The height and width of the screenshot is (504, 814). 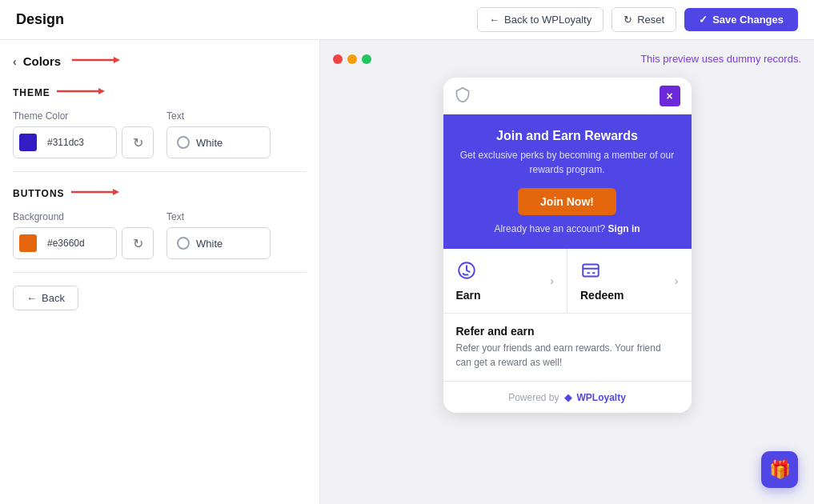 I want to click on theme-color-swatch, so click(x=28, y=142).